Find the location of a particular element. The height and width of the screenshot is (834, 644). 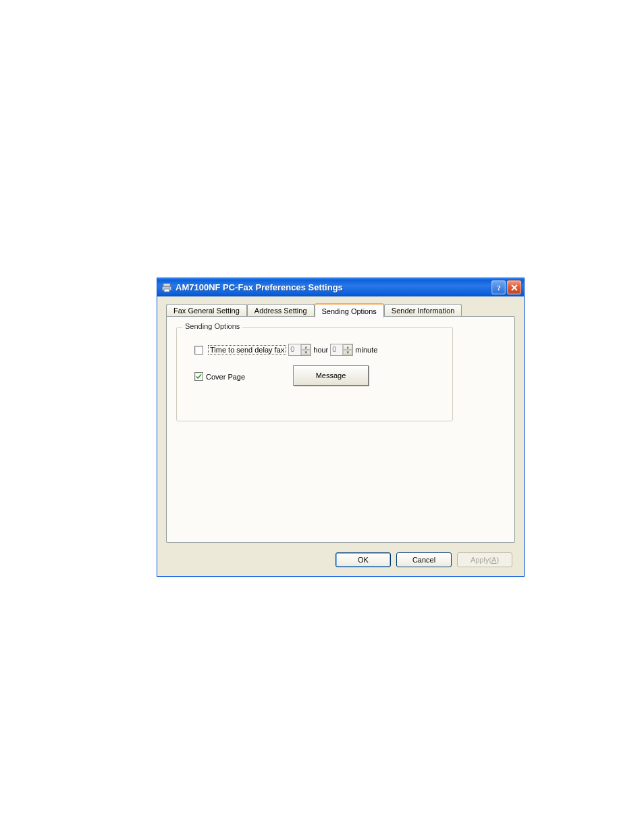

minute-spinner: 0 ▲ ▼ is located at coordinates (342, 350).